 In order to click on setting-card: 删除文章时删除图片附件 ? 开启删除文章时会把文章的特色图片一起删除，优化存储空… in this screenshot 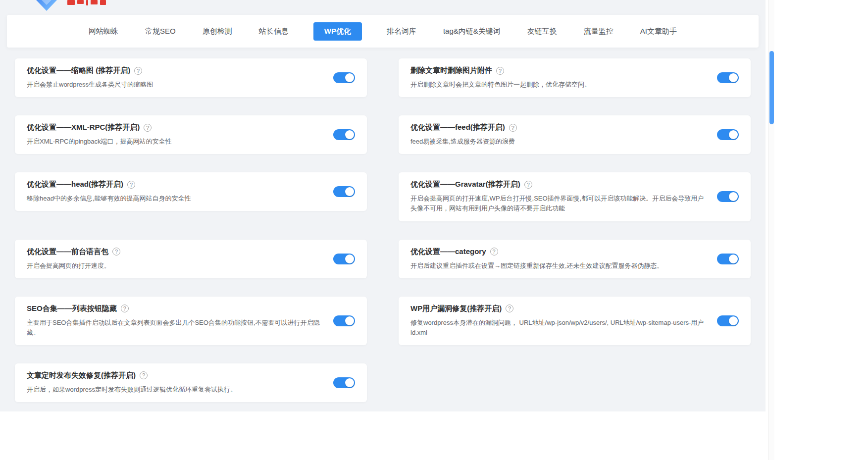, I will do `click(574, 78)`.